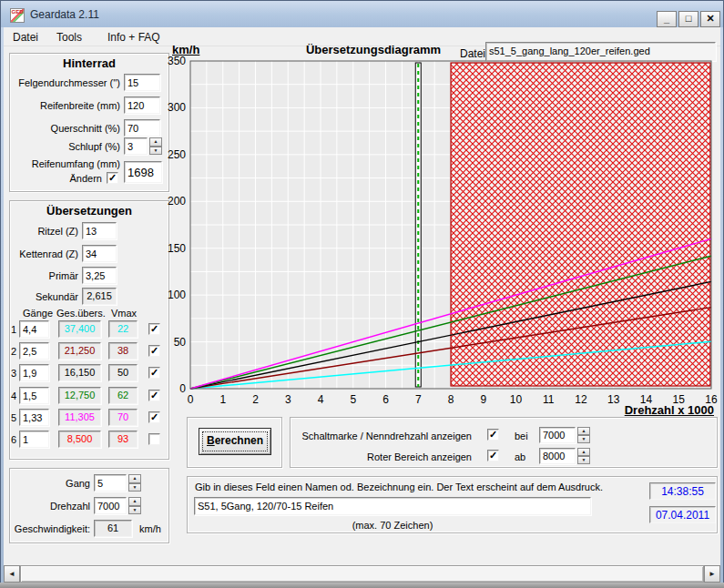 Image resolution: width=724 pixels, height=588 pixels. What do you see at coordinates (180, 342) in the screenshot?
I see `y-tick-label: 50` at bounding box center [180, 342].